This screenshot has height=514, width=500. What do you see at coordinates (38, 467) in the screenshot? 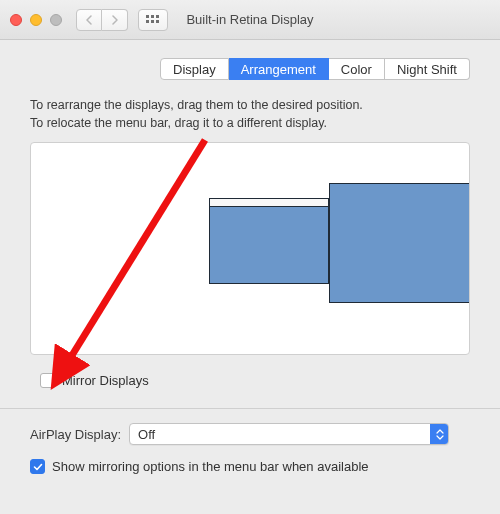
I see `checkmark-icon` at bounding box center [38, 467].